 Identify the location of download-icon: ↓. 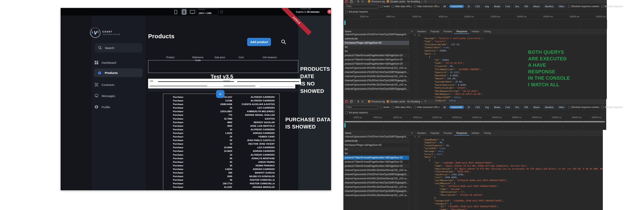
(432, 2).